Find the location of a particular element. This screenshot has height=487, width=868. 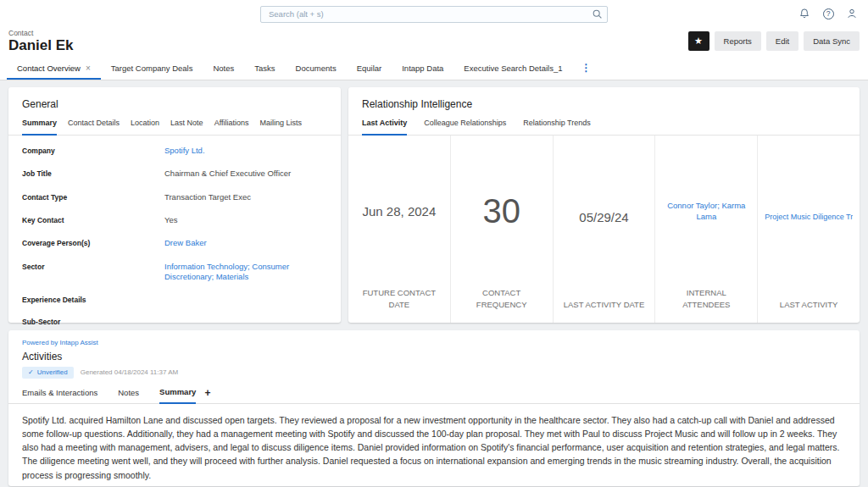

general-card-title: General is located at coordinates (175, 103).